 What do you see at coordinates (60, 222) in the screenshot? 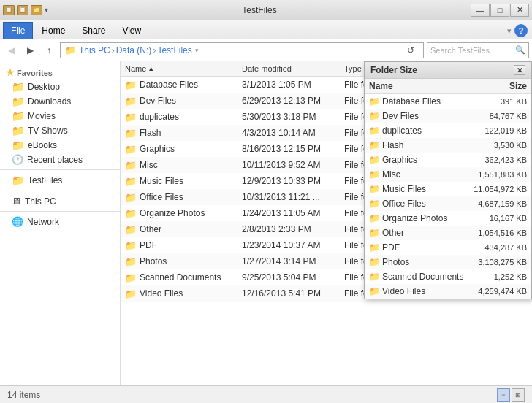
I see `sidebar-item-network: 🌐 Network` at bounding box center [60, 222].